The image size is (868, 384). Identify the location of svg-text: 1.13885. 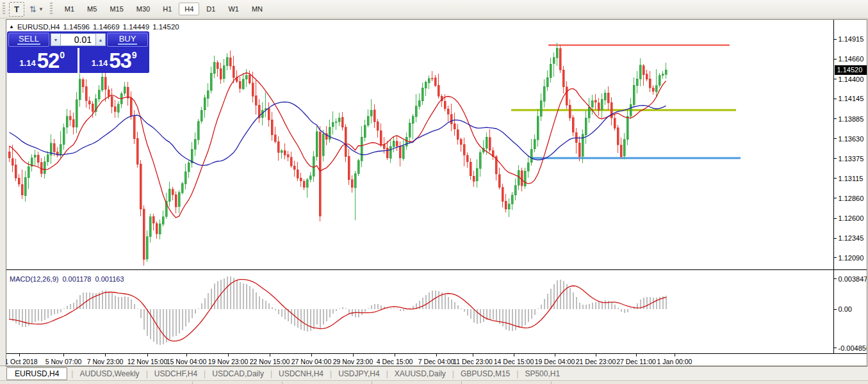
(851, 119).